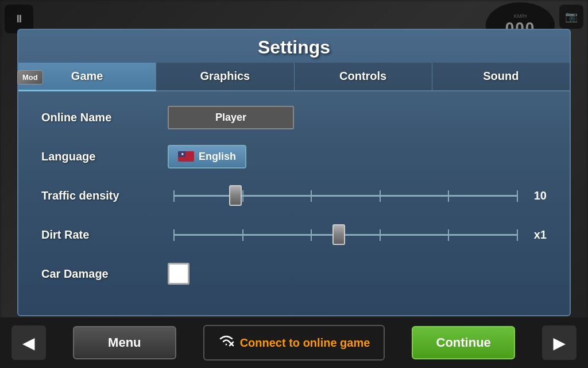 Image resolution: width=588 pixels, height=368 pixels. What do you see at coordinates (105, 235) in the screenshot?
I see `dirt-rate-label: Dirt Rate` at bounding box center [105, 235].